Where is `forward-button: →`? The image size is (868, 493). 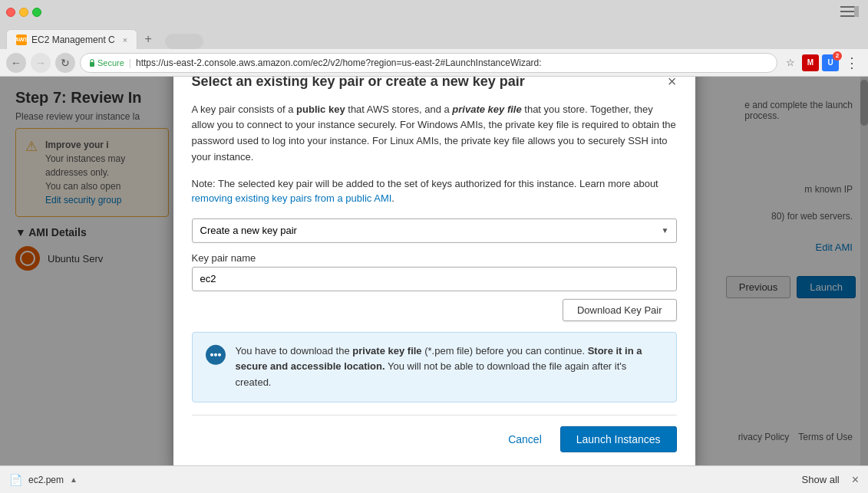 forward-button: → is located at coordinates (41, 63).